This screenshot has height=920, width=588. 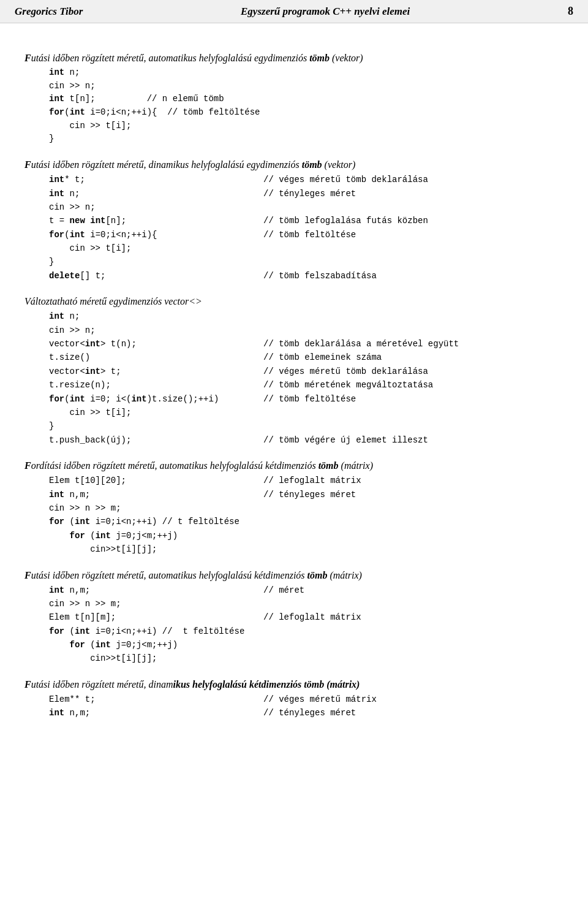 I want to click on table-row: int n; // tényleges méret, so click(x=318, y=194).